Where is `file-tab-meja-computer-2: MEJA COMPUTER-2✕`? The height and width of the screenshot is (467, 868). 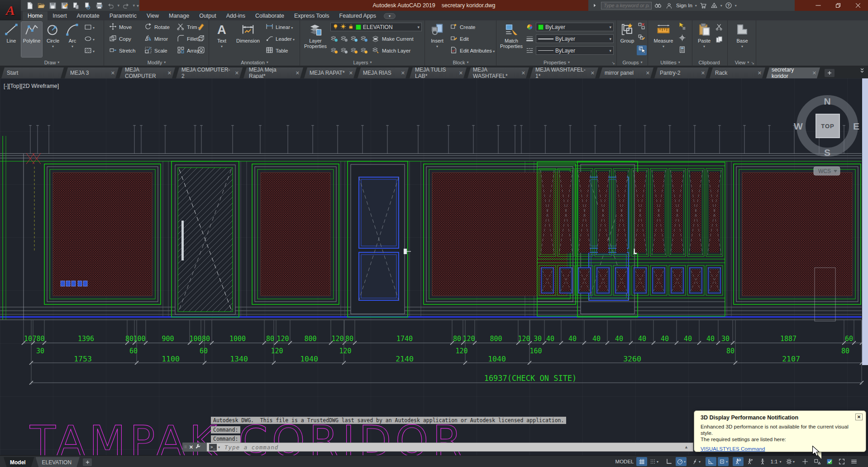
file-tab-meja-computer-2: MEJA COMPUTER-2✕ is located at coordinates (209, 73).